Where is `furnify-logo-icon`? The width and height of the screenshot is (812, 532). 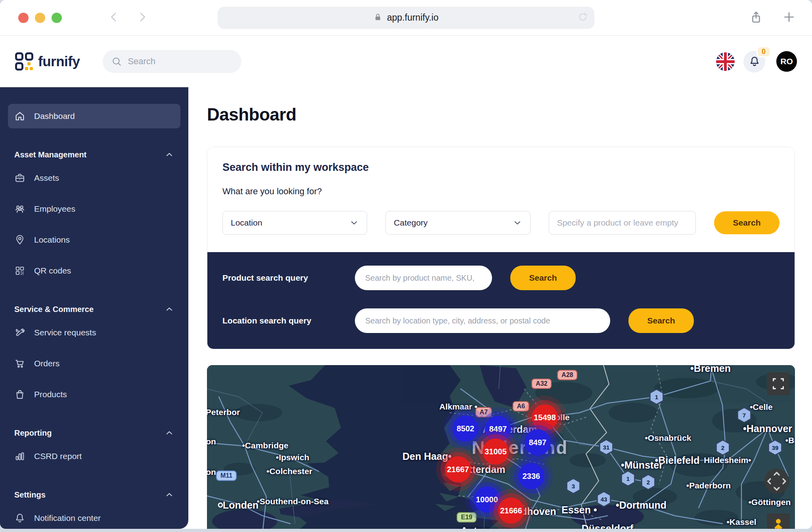
furnify-logo-icon is located at coordinates (24, 61).